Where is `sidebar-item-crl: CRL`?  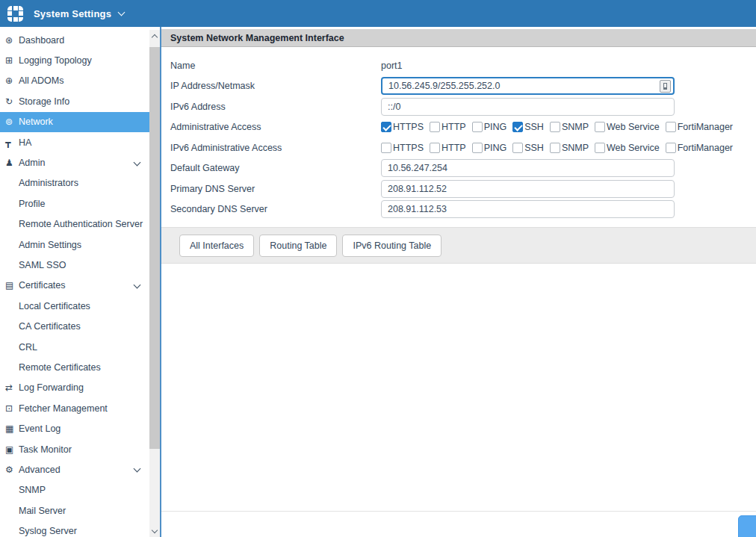
sidebar-item-crl: CRL is located at coordinates (75, 347).